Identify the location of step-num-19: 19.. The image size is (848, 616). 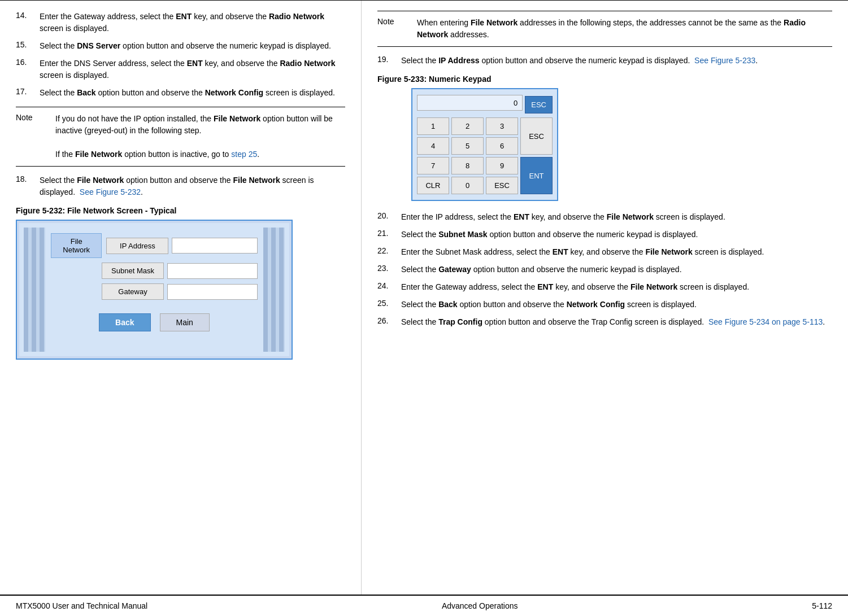
(389, 61).